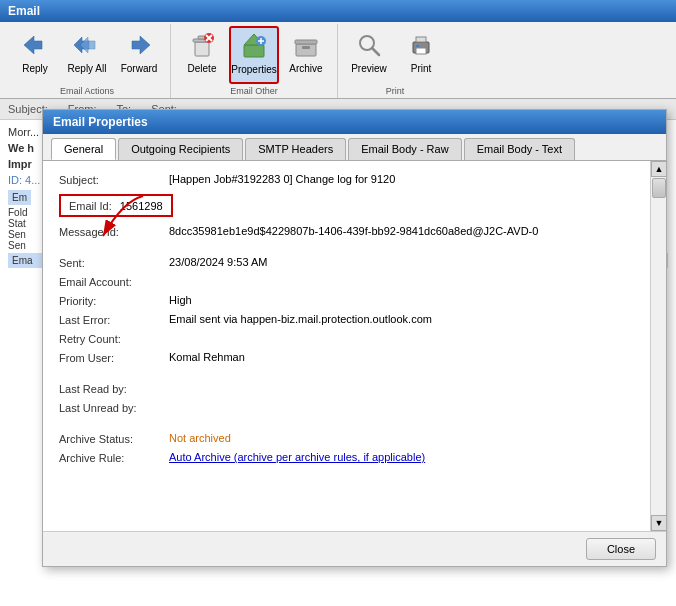 The height and width of the screenshot is (606, 676). What do you see at coordinates (408, 300) in the screenshot?
I see `priority-value: High` at bounding box center [408, 300].